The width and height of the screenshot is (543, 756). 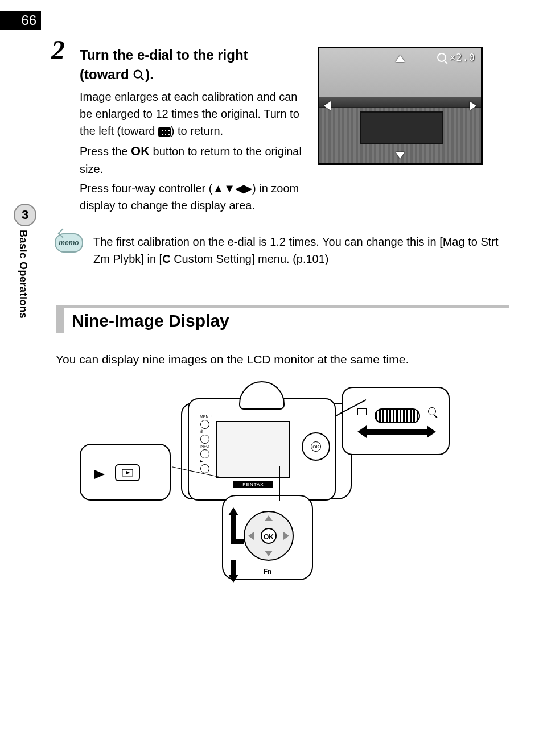 What do you see at coordinates (397, 432) in the screenshot?
I see `dial-direction-arrow-icon` at bounding box center [397, 432].